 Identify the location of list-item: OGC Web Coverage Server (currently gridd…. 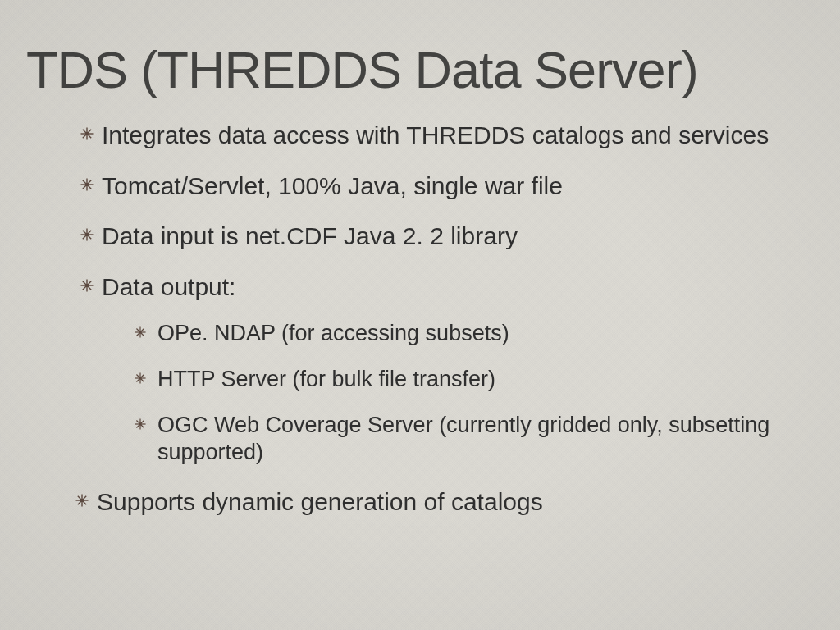
(474, 440).